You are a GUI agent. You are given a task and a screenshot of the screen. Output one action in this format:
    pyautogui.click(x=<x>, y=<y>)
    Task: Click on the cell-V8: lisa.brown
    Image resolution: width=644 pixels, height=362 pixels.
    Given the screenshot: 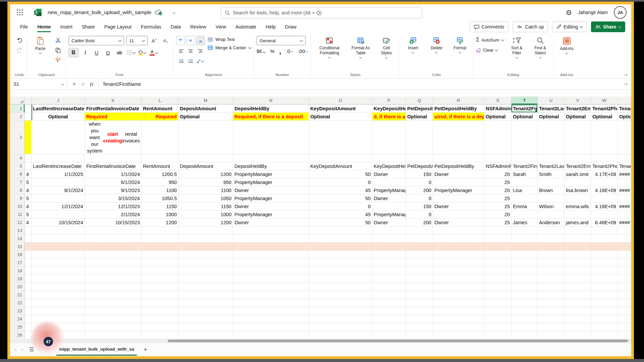 What is the action you would take?
    pyautogui.click(x=578, y=190)
    